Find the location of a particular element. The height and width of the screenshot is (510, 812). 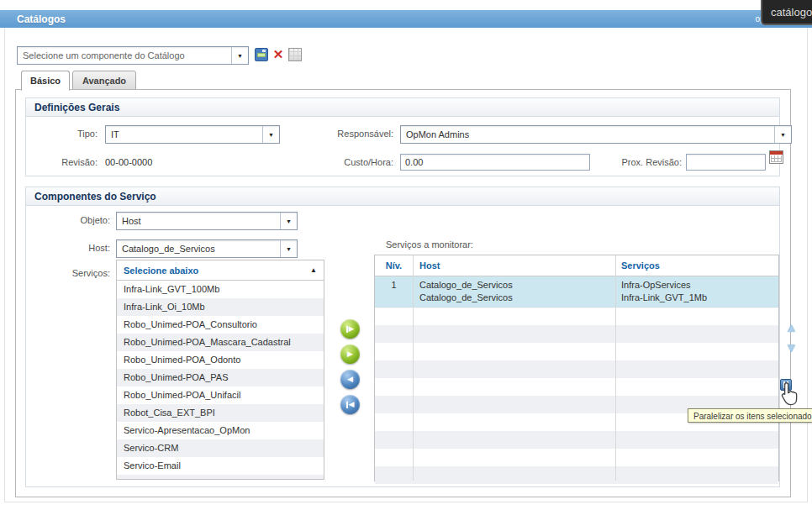

outer-left-border is located at coordinates (5, 265).